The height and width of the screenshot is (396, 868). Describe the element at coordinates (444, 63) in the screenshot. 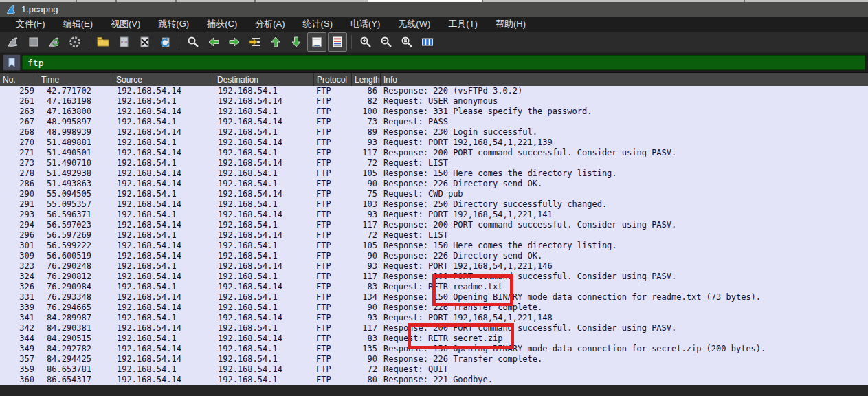

I see `display-filter-input: ftp` at that location.